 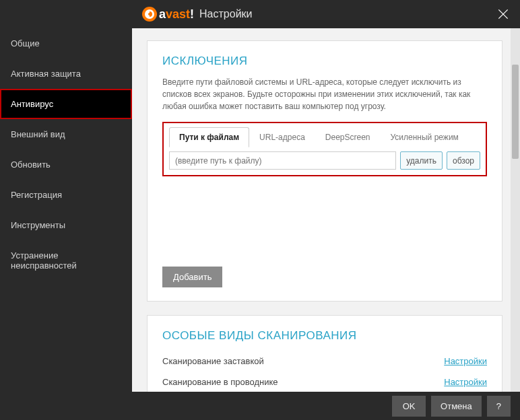 I want to click on avast-logo-icon, so click(x=150, y=14).